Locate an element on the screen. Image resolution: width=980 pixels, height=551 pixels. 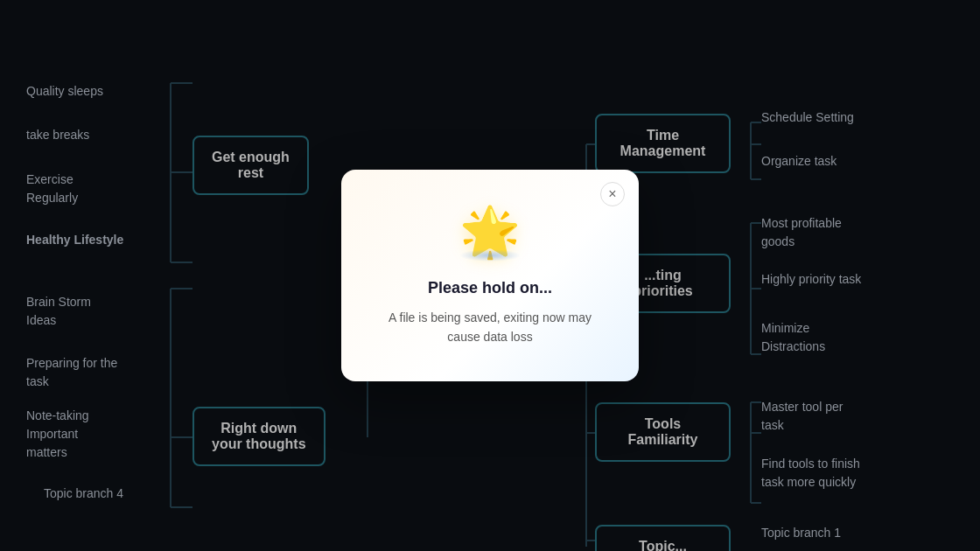
modal-icon: 🌟 is located at coordinates (490, 231).